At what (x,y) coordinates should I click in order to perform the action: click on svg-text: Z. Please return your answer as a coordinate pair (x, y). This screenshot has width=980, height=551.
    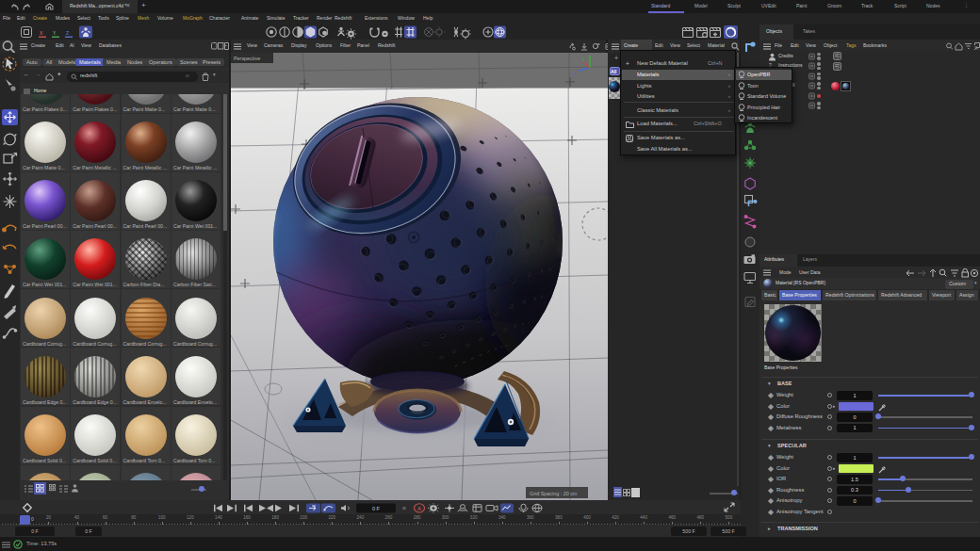
    Looking at the image, I should click on (68, 33).